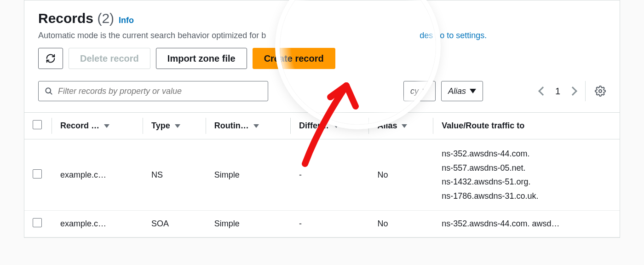  What do you see at coordinates (175, 224) in the screenshot?
I see `type-cell: SOA` at bounding box center [175, 224].